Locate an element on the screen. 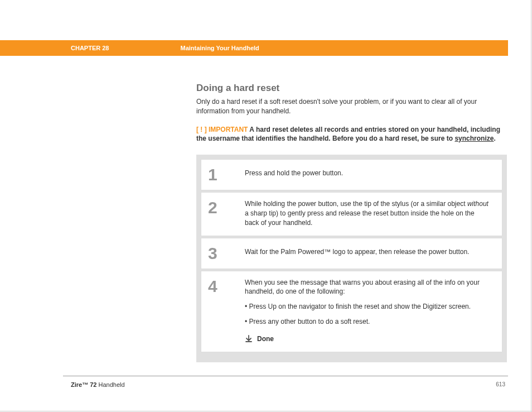 The width and height of the screenshot is (532, 412). chapter-title: Maintaining Your Handheld is located at coordinates (220, 48).